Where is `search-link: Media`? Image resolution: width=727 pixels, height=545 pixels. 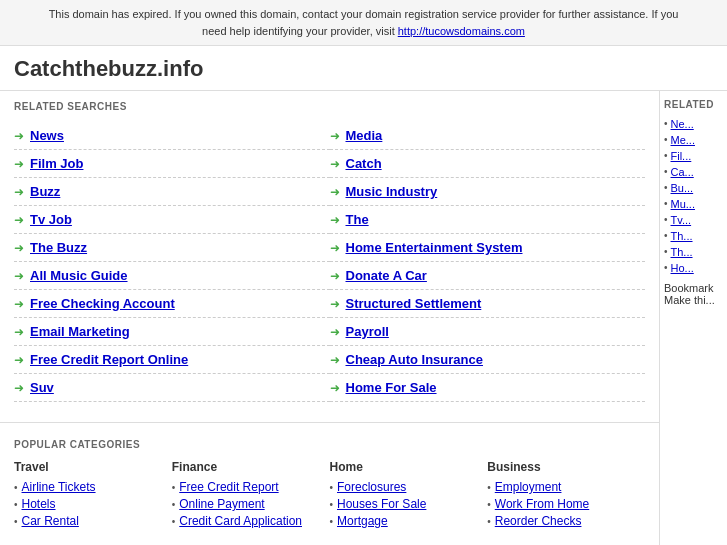
search-link: Media is located at coordinates (364, 136).